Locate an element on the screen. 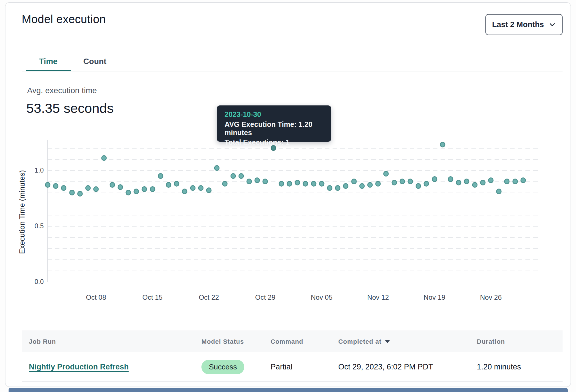 This screenshot has width=576, height=392. tooltip-date: 2023-10-30 is located at coordinates (278, 114).